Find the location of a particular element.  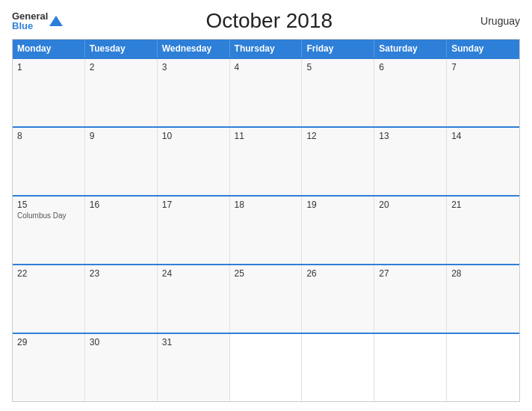

day-cell-w3-d3: 17 is located at coordinates (194, 230).